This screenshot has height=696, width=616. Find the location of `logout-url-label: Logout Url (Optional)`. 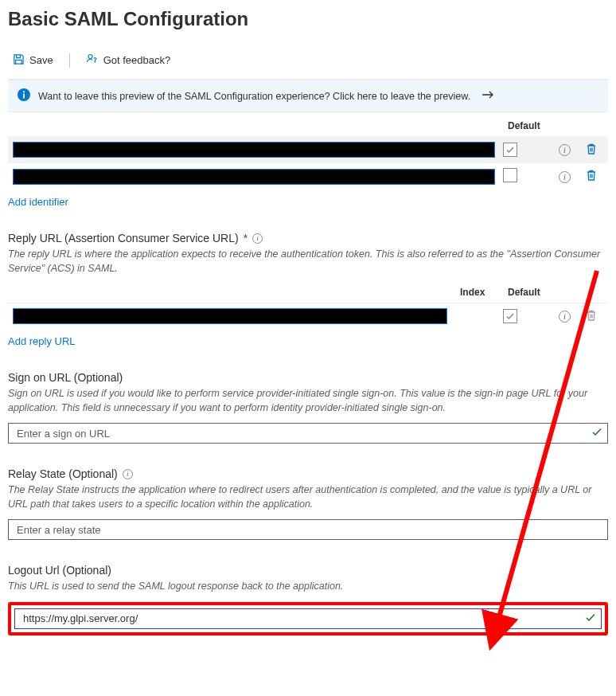

logout-url-label: Logout Url (Optional) is located at coordinates (308, 570).